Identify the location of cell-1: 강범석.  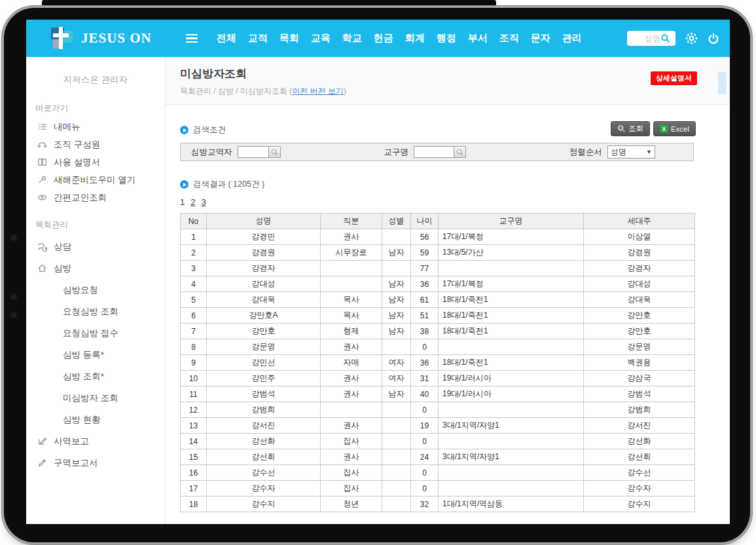
(264, 394).